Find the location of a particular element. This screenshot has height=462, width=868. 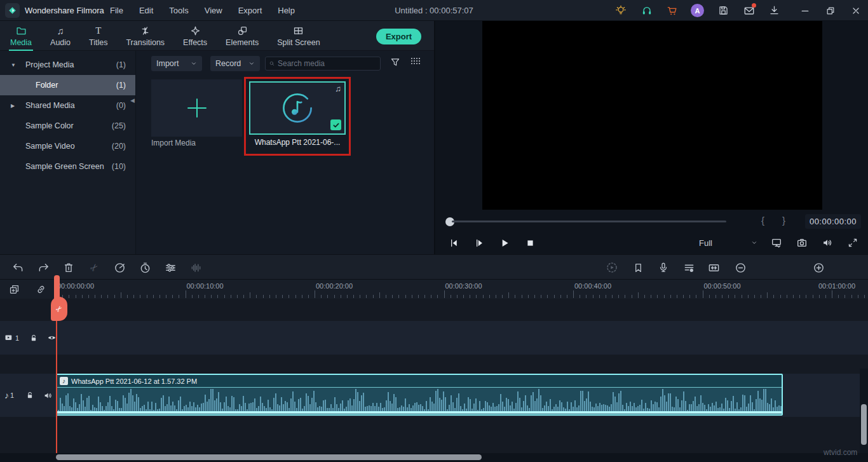

fit-timeline-icon is located at coordinates (714, 268).